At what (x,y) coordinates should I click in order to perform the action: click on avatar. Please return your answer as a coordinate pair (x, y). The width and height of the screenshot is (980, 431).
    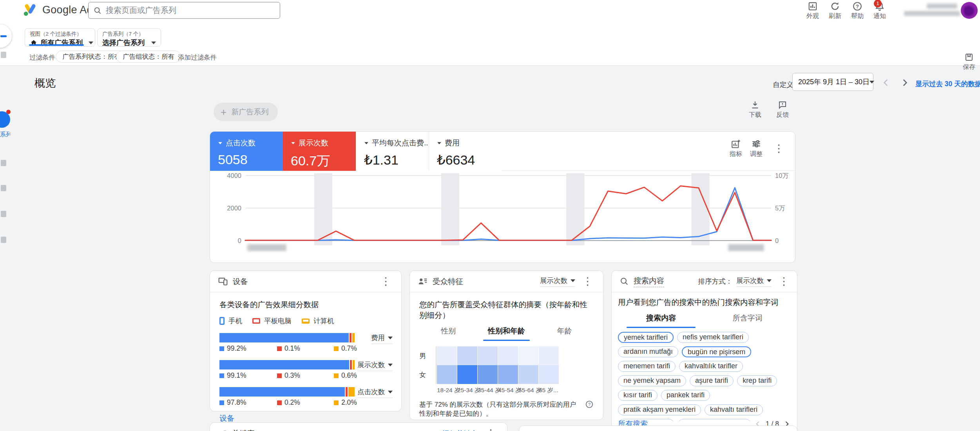
    Looking at the image, I should click on (969, 10).